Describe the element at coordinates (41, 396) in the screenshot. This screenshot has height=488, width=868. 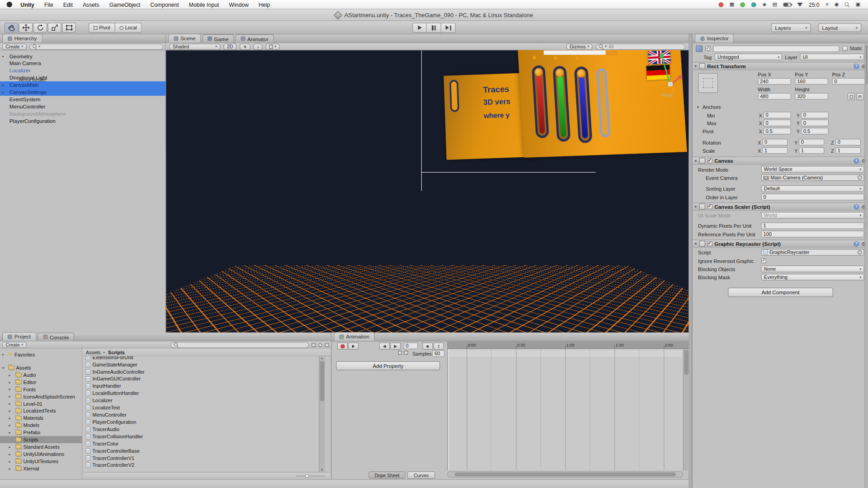
I see `tree-item-iconsandsplashscreen: ▸IconsAndSplashScreen` at that location.